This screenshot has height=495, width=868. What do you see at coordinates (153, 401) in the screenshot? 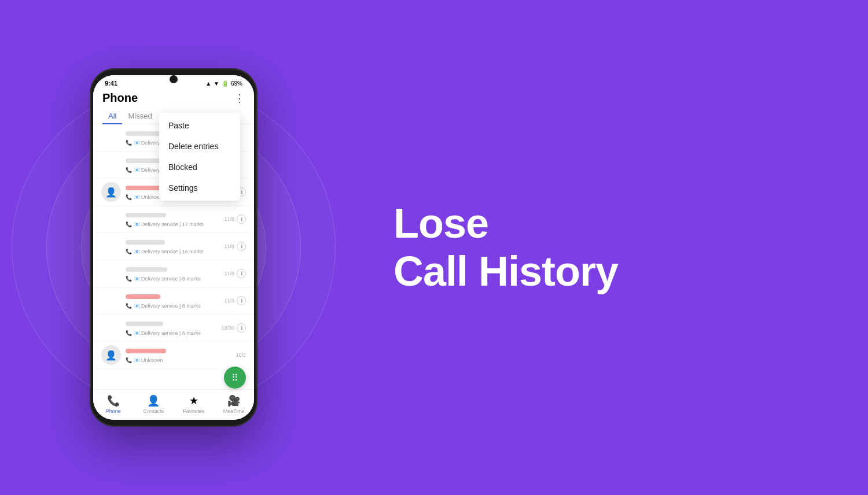
I see `contacts-nav-icon: 👤` at bounding box center [153, 401].